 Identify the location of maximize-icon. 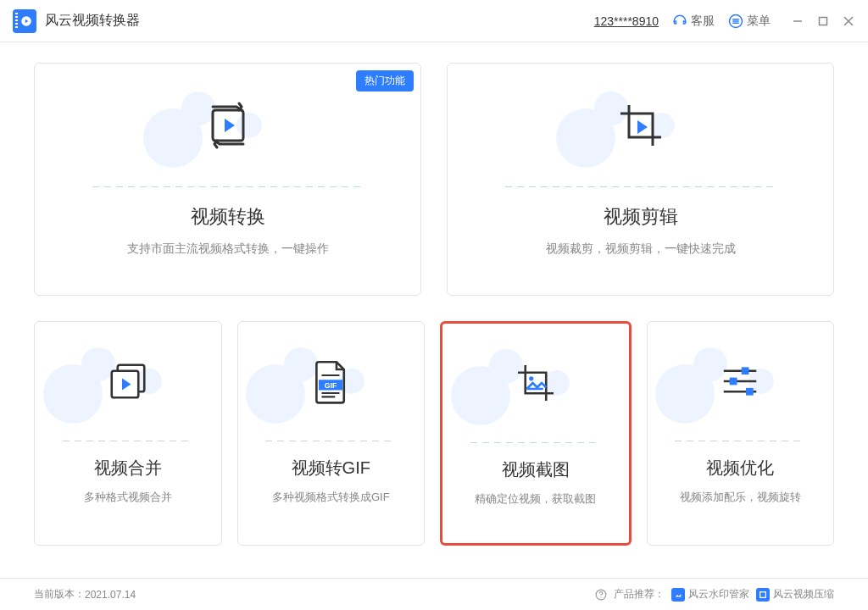
(823, 21).